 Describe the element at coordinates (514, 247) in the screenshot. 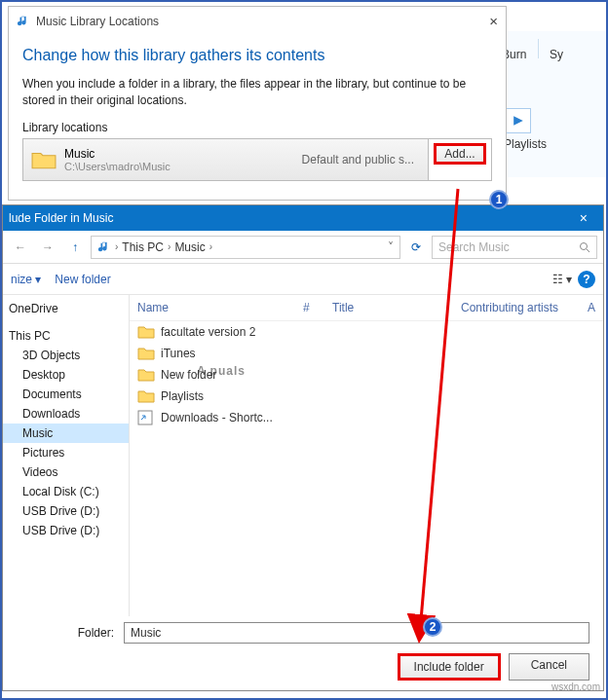

I see `search-input: Search Music` at that location.